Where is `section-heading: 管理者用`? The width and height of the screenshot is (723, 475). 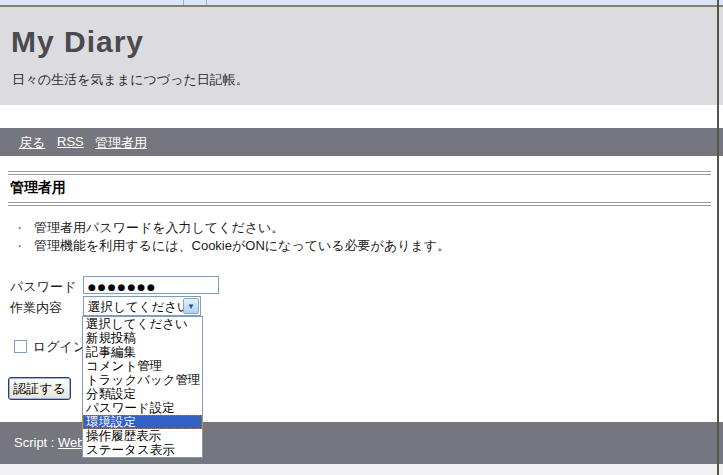 section-heading: 管理者用 is located at coordinates (38, 188).